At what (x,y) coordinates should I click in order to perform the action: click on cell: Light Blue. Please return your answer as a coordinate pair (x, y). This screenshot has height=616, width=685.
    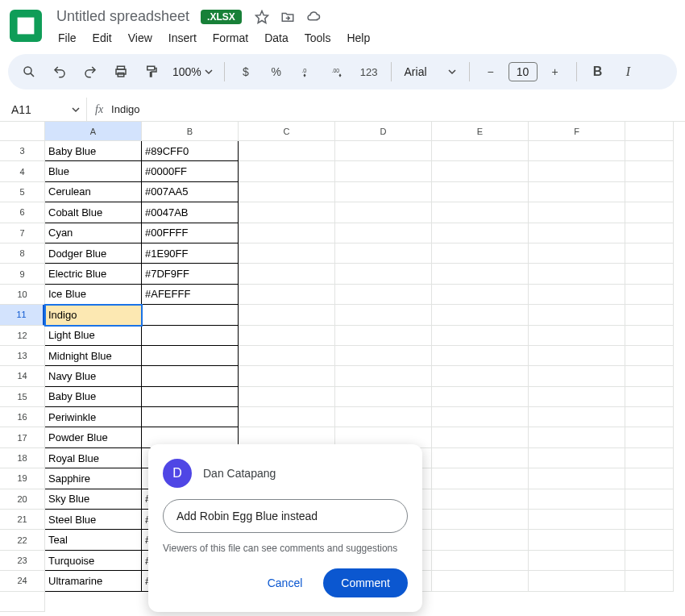
    Looking at the image, I should click on (93, 335).